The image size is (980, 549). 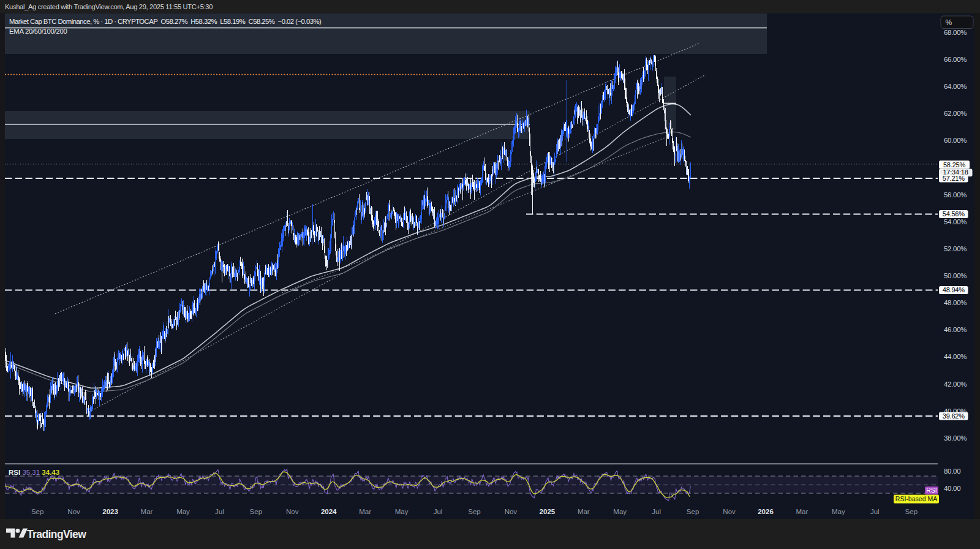 I want to click on svg-text:Market Cap BTC Dominance, % ·: Market Cap BTC Dominance, % · 1D · CRYPT…, so click(x=165, y=21).